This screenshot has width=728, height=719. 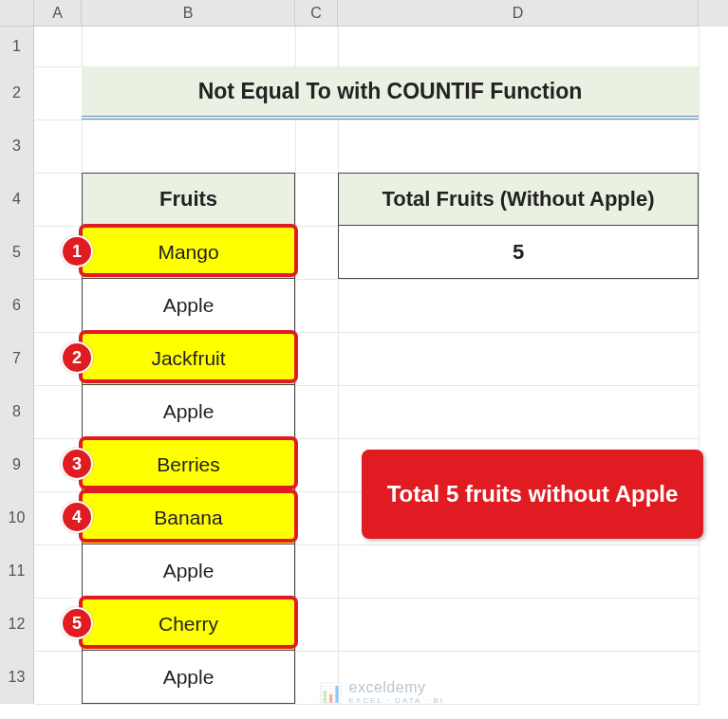 What do you see at coordinates (364, 13) in the screenshot?
I see `column-headers-row: A B C D` at bounding box center [364, 13].